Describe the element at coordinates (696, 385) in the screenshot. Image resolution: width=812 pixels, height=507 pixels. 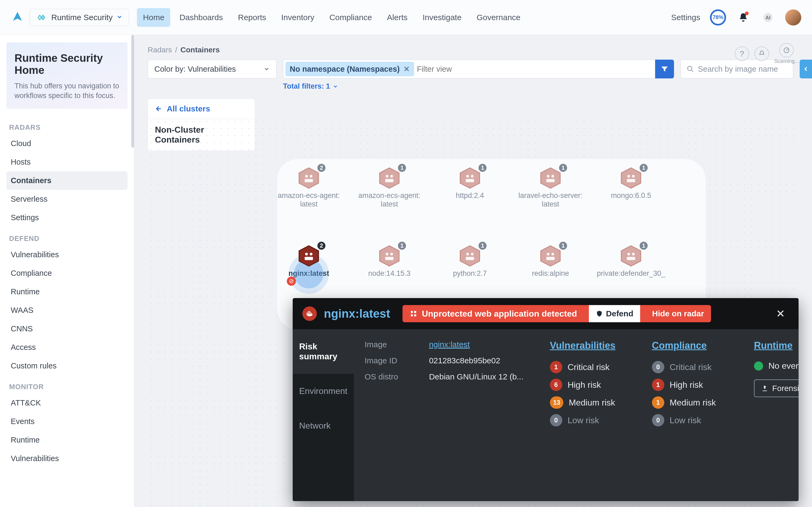
I see `risk-row: 1High risk` at that location.